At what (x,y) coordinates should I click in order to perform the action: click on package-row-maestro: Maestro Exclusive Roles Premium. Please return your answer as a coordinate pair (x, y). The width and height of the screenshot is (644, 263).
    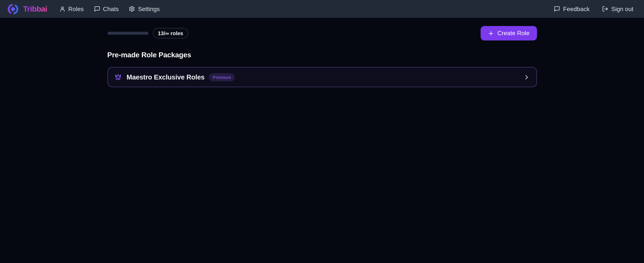
    Looking at the image, I should click on (322, 77).